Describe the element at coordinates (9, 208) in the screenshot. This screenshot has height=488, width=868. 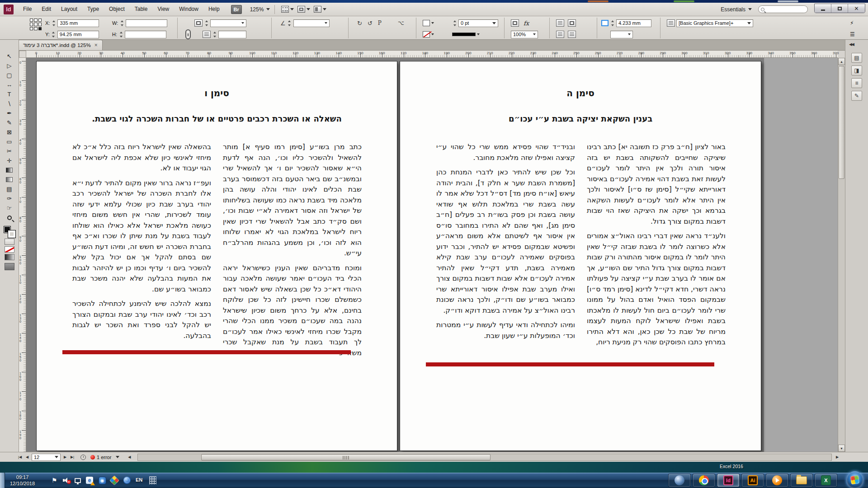
I see `hand-tool-icon: ☞` at that location.